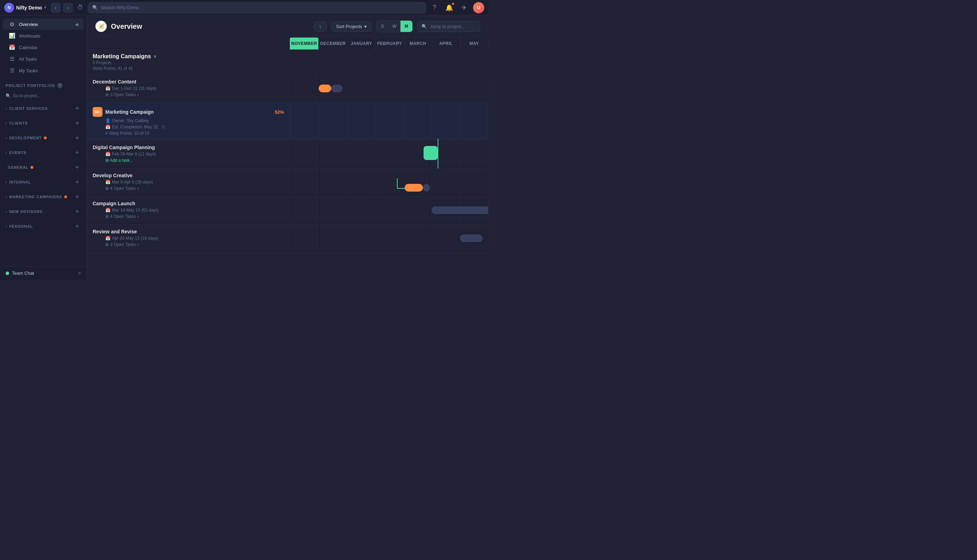 This screenshot has width=977, height=560. Describe the element at coordinates (43, 212) in the screenshot. I see `sidebar-section-new-advisors: › NEW ADVISORS +` at that location.